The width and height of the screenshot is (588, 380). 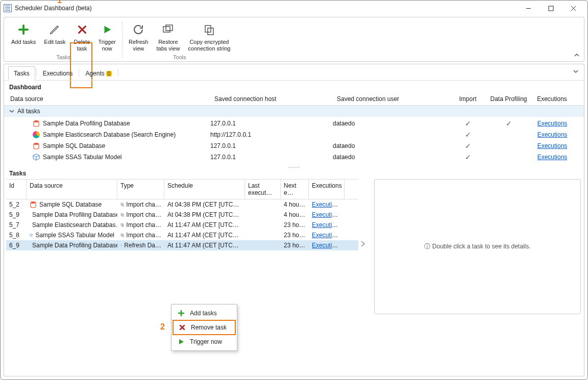 What do you see at coordinates (181, 313) in the screenshot?
I see `plus-icon` at bounding box center [181, 313].